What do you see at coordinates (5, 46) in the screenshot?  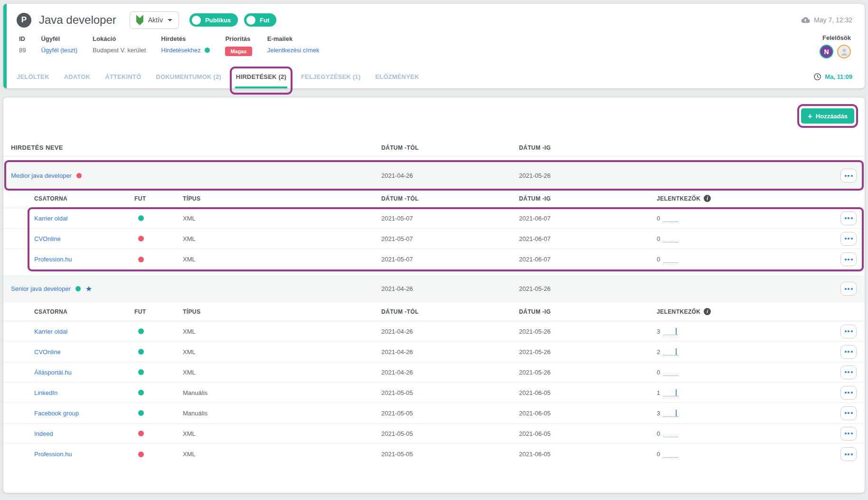 I see `accent-bar` at bounding box center [5, 46].